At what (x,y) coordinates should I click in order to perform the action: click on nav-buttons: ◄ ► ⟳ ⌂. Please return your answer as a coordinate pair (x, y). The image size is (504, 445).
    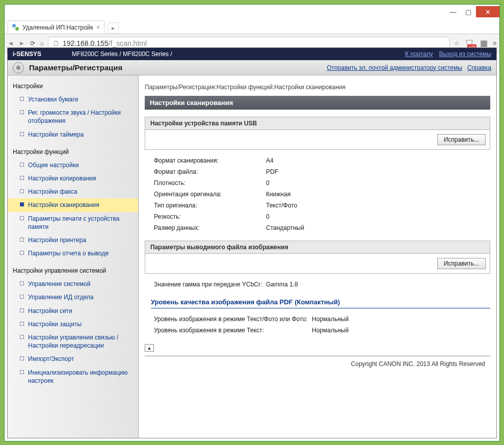
    Looking at the image, I should click on (25, 43).